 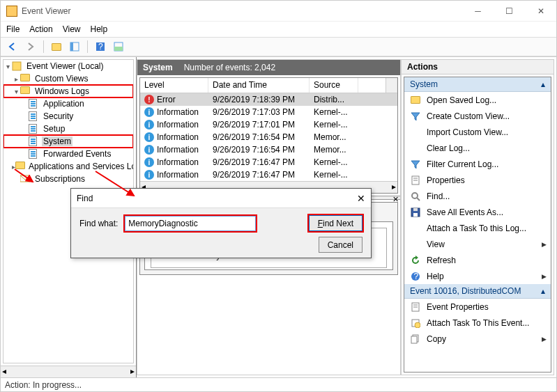 What do you see at coordinates (158, 68) in the screenshot?
I see `events-header-title: System` at bounding box center [158, 68].